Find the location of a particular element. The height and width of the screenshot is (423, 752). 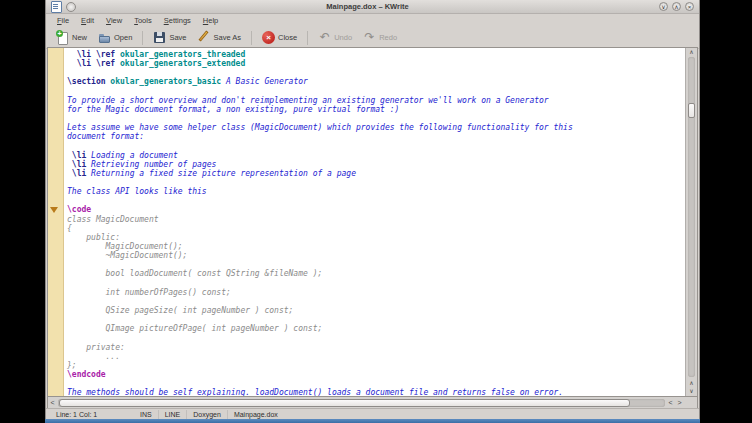

document-name: Mainpage.dox is located at coordinates (256, 414).